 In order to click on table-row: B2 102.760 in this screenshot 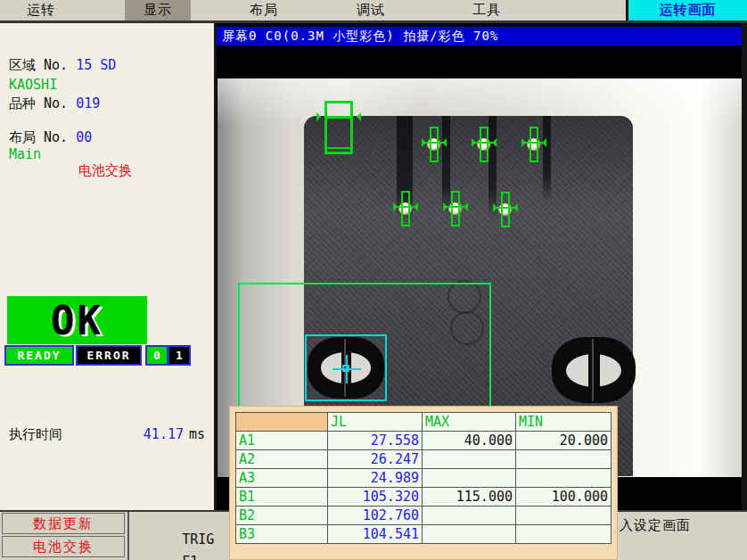, I will do `click(424, 515)`.